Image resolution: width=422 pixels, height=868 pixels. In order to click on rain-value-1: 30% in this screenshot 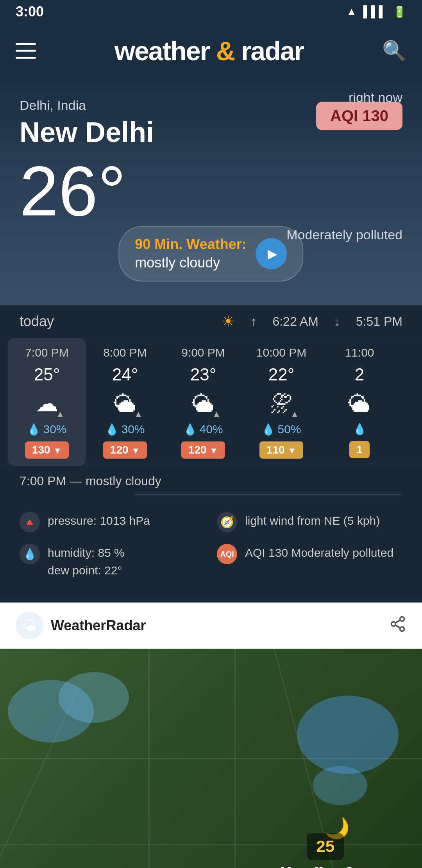, I will do `click(133, 429)`.